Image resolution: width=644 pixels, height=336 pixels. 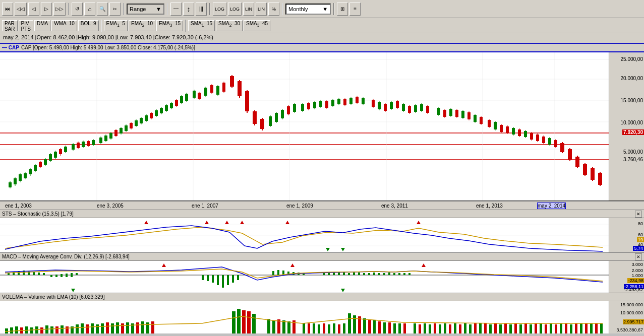 What do you see at coordinates (261, 9) in the screenshot?
I see `lin2-btn: LIN` at bounding box center [261, 9].